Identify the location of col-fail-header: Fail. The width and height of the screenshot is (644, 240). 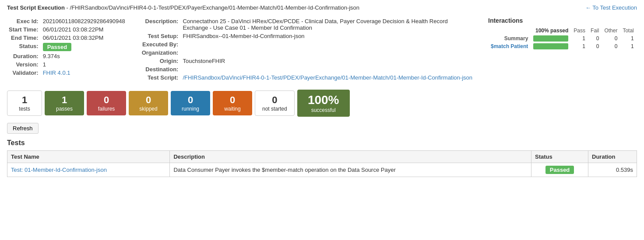
(595, 31).